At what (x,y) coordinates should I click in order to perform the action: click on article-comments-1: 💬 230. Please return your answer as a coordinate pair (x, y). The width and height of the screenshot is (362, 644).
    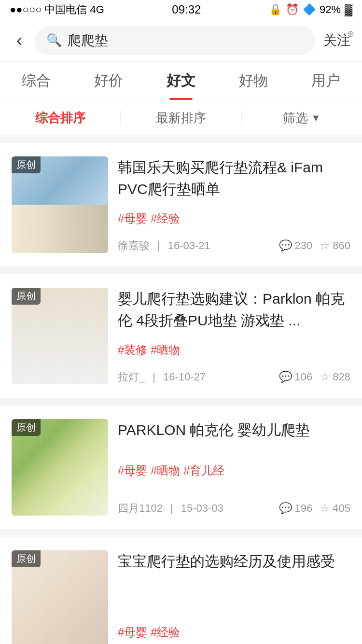
    Looking at the image, I should click on (296, 246).